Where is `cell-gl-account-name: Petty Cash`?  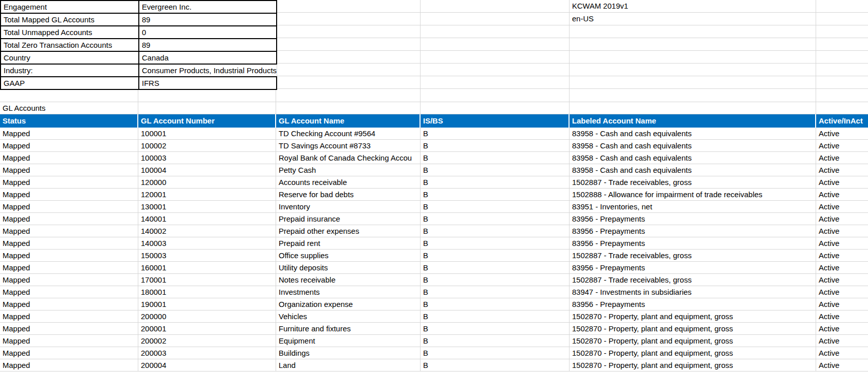 cell-gl-account-name: Petty Cash is located at coordinates (348, 170).